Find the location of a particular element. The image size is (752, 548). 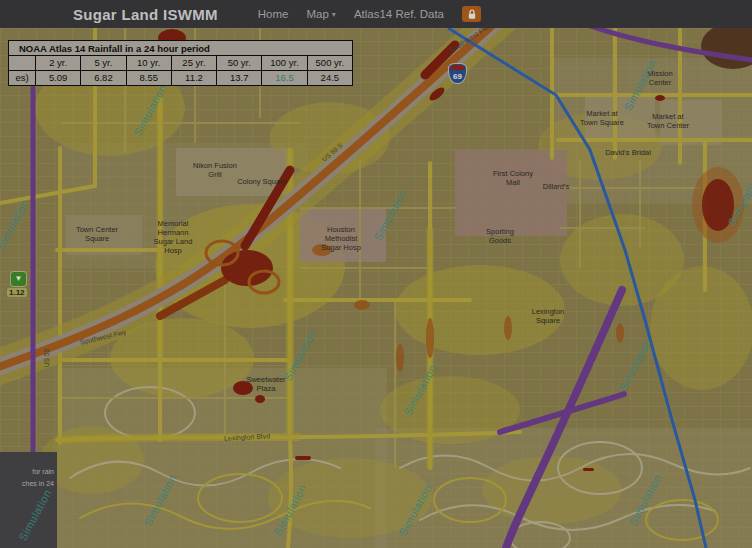

rainfall-value: 11.2 is located at coordinates (194, 78).